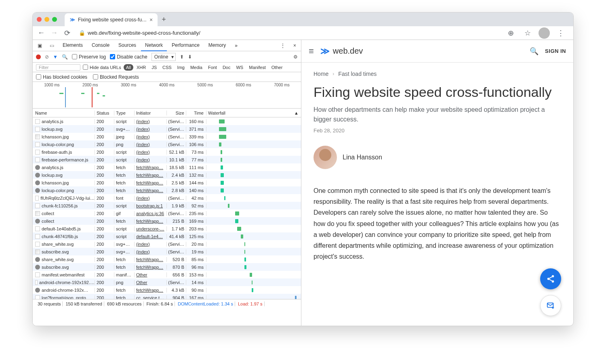  What do you see at coordinates (167, 144) in the screenshot?
I see `network-row: lockup-color.png200png(index)(Servi…106 …` at bounding box center [167, 144].